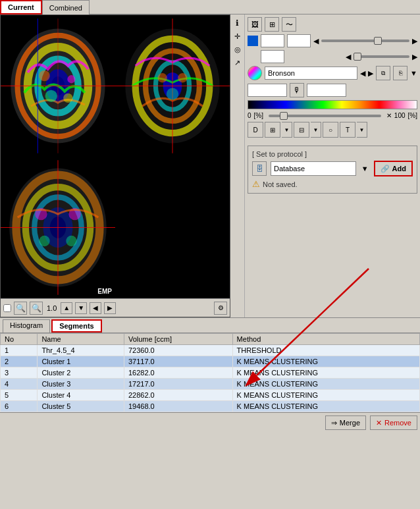 This screenshot has width=420, height=509. Describe the element at coordinates (238, 23) in the screenshot. I see `info-icon: ℹ` at that location.